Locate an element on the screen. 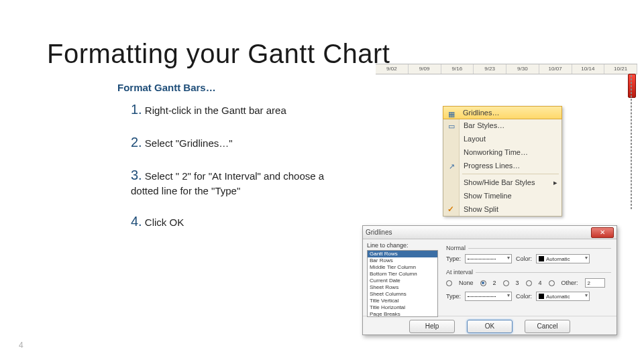  menu-item-show-split: Show Split is located at coordinates (502, 209).